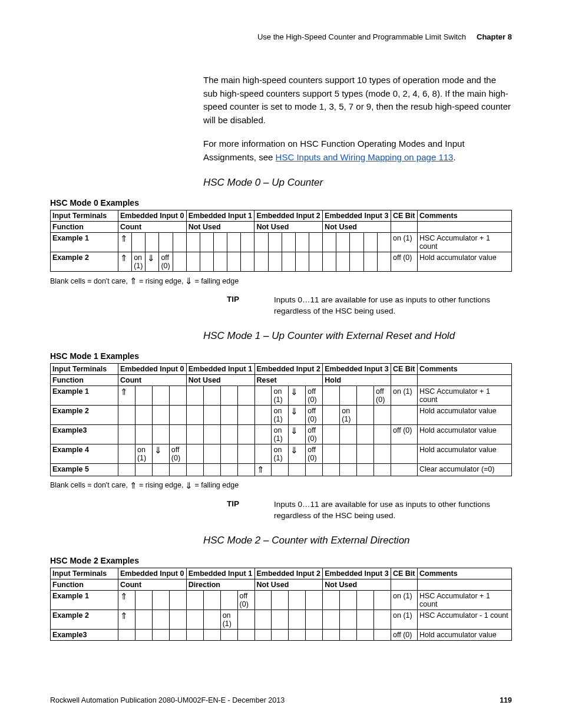 The width and height of the screenshot is (562, 728). What do you see at coordinates (505, 700) in the screenshot?
I see `page-number: 119` at bounding box center [505, 700].